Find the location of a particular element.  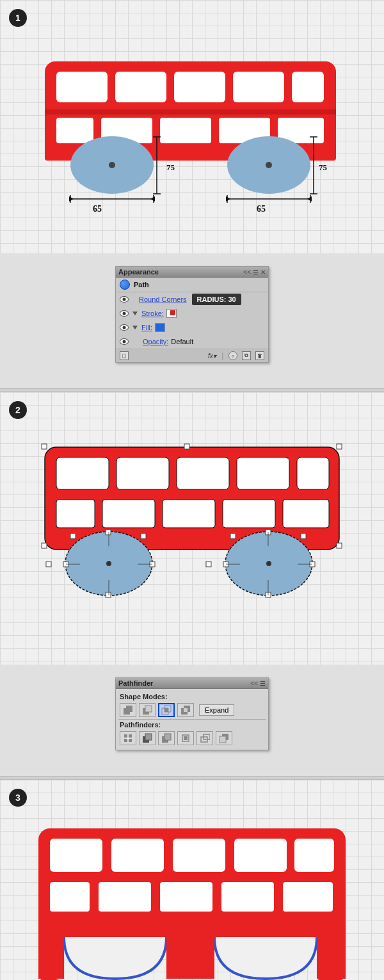

stroke-row: Stroke: is located at coordinates (192, 313).